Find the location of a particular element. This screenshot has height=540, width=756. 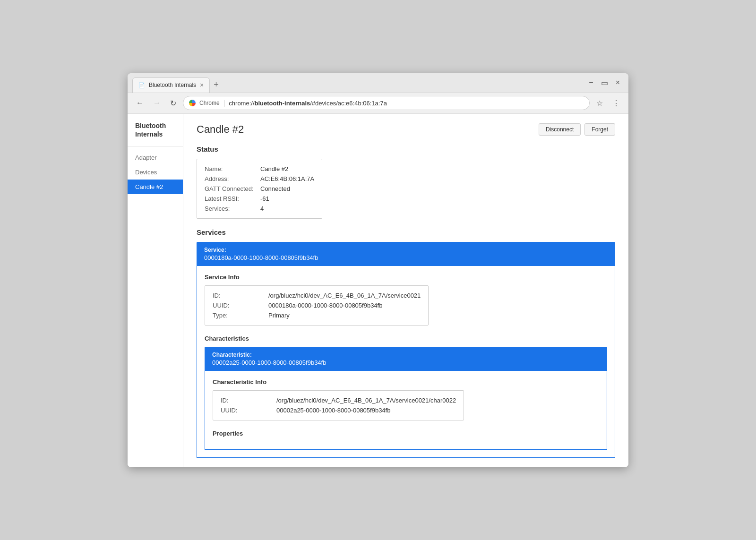

status-gatt-value: Connected is located at coordinates (275, 189).